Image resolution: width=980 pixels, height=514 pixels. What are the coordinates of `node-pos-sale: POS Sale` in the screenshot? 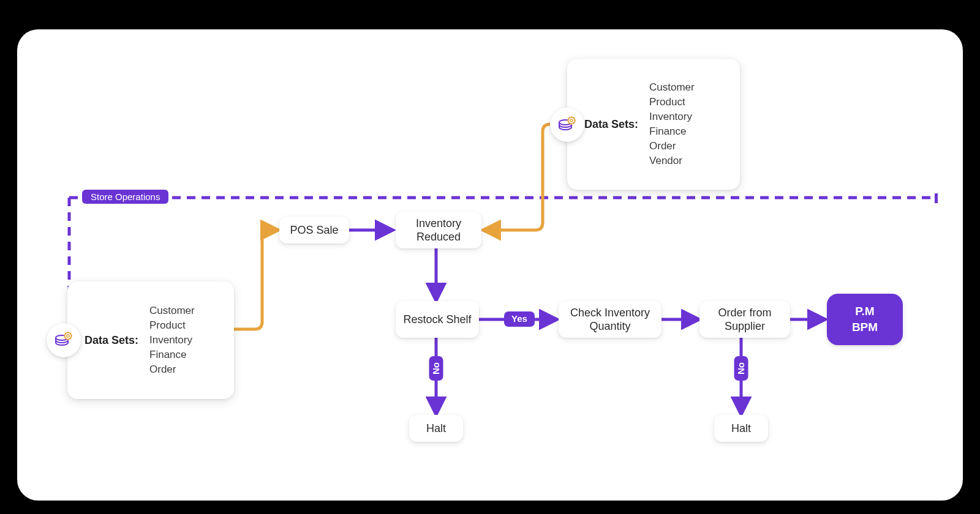 It's located at (314, 230).